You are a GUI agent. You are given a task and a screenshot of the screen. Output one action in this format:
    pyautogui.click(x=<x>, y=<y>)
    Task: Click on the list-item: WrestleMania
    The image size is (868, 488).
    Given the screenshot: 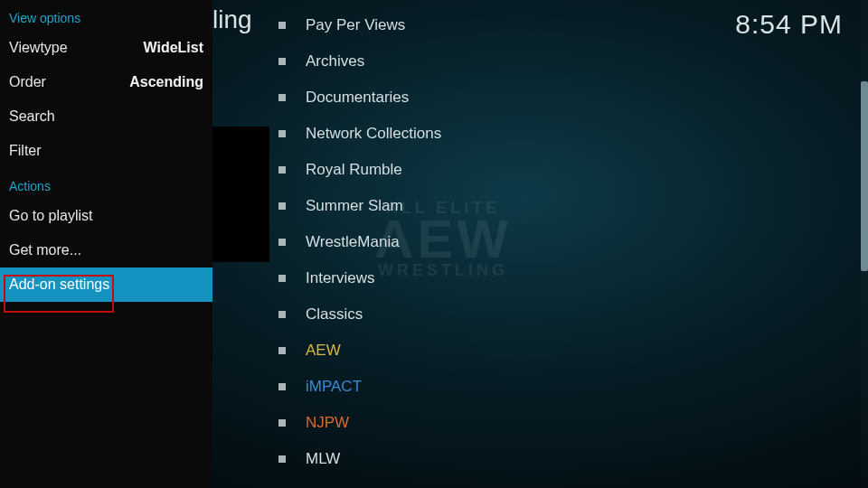 What is the action you would take?
    pyautogui.click(x=559, y=242)
    